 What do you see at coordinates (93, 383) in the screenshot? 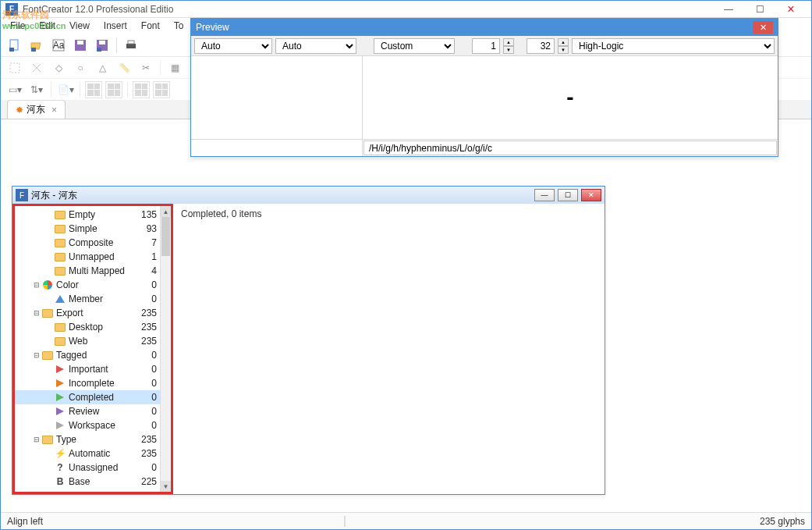
I see `tree-item-incomplete: Incomplete0` at bounding box center [93, 383].